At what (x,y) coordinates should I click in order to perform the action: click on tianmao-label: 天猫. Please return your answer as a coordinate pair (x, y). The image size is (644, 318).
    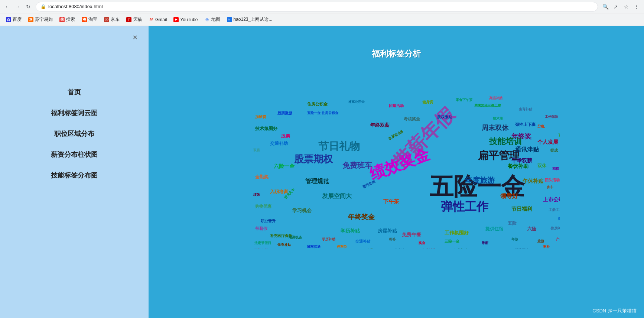
    Looking at the image, I should click on (137, 19).